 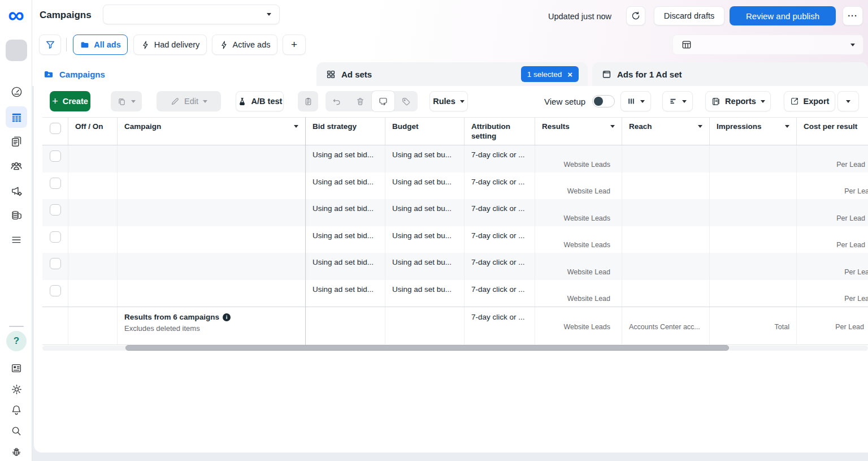 I want to click on selected-count-badge: 1 selected ×, so click(x=550, y=74).